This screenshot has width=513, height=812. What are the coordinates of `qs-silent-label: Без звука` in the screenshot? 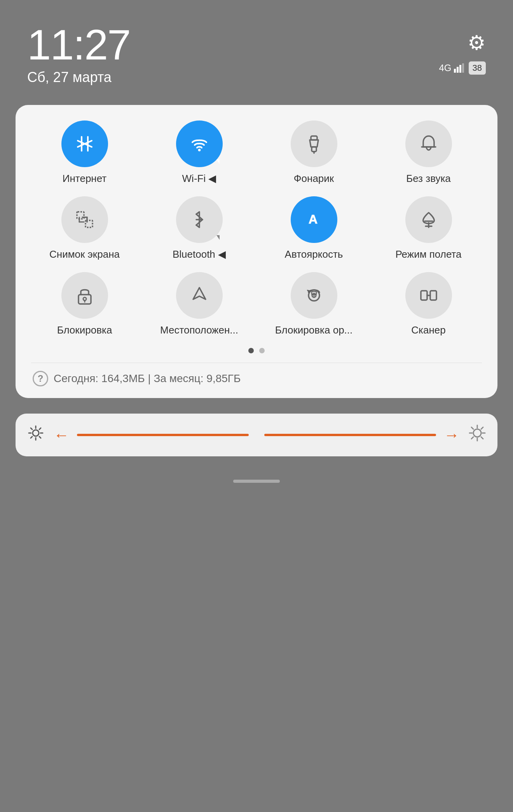 It's located at (428, 179).